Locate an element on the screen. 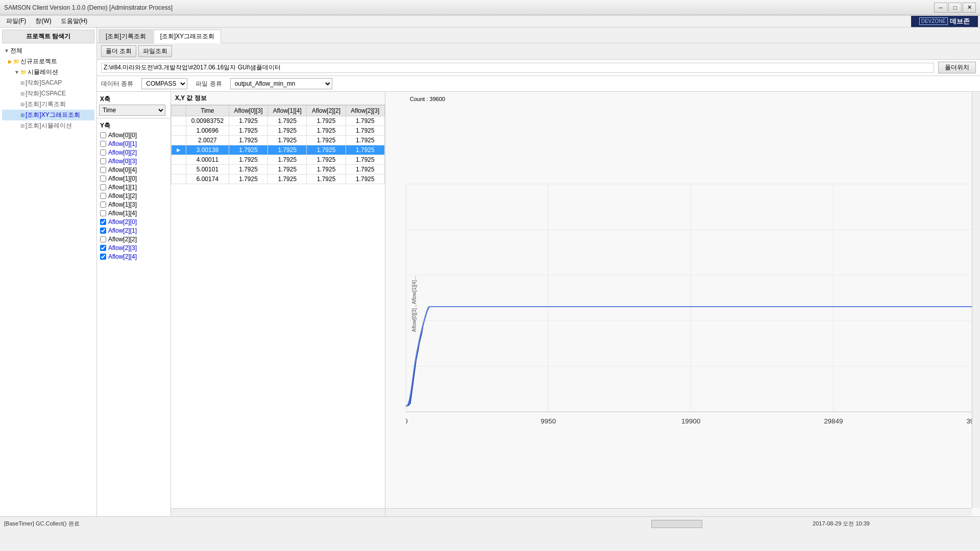  table-row: 4.000111.79251.79251.79251.7925 is located at coordinates (278, 160).